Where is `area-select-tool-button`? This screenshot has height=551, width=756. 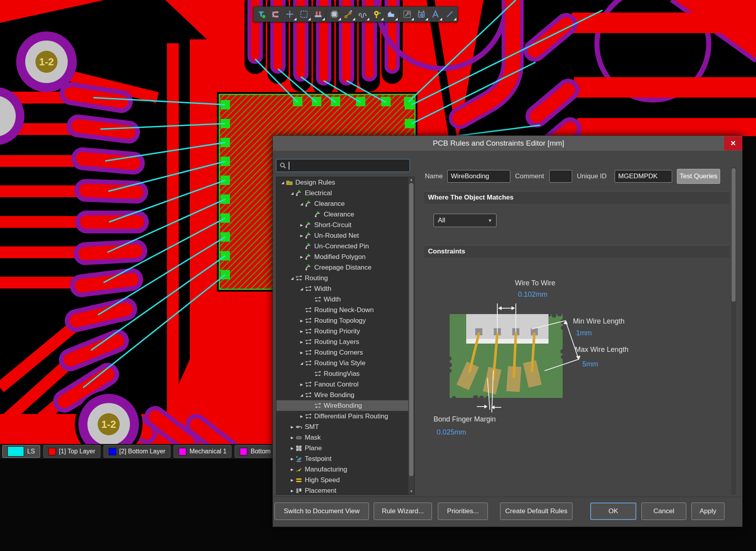 area-select-tool-button is located at coordinates (304, 14).